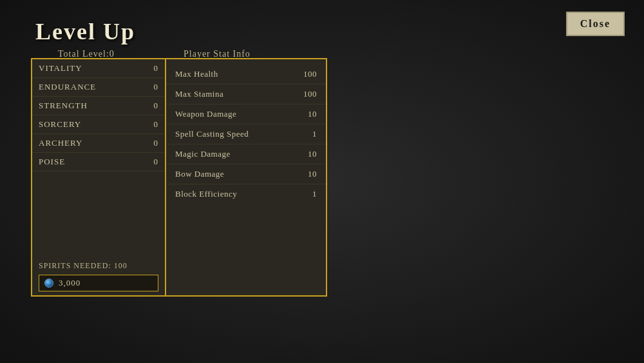 Image resolution: width=644 pixels, height=363 pixels. What do you see at coordinates (595, 24) in the screenshot?
I see `close-button: Close` at bounding box center [595, 24].